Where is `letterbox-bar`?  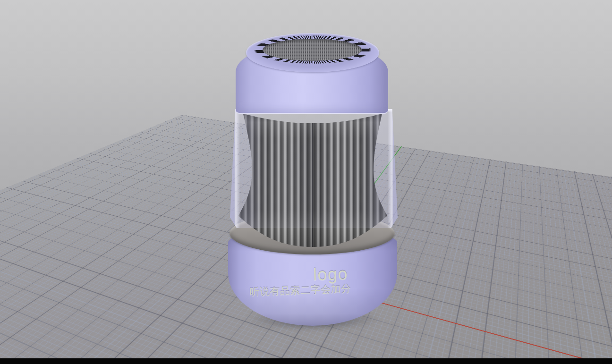 letterbox-bar is located at coordinates (306, 361).